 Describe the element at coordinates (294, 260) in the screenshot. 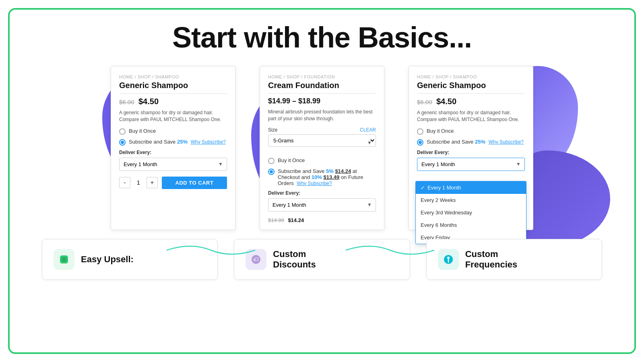

I see `feature-title-2: CustomDiscounts` at that location.